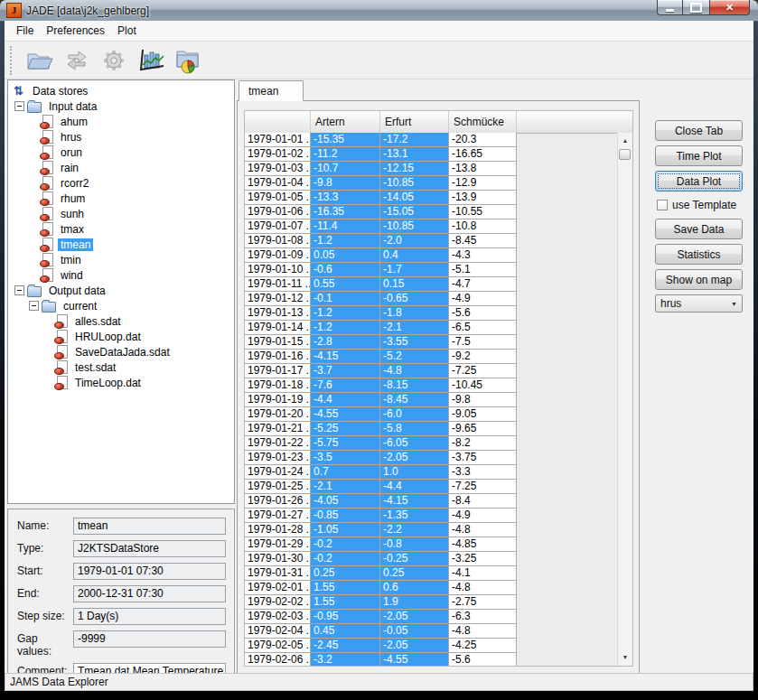 This screenshot has width=758, height=700. What do you see at coordinates (432, 617) in the screenshot?
I see `table-row: 1979-02-03 ...-0.95-2.05-6.3` at bounding box center [432, 617].